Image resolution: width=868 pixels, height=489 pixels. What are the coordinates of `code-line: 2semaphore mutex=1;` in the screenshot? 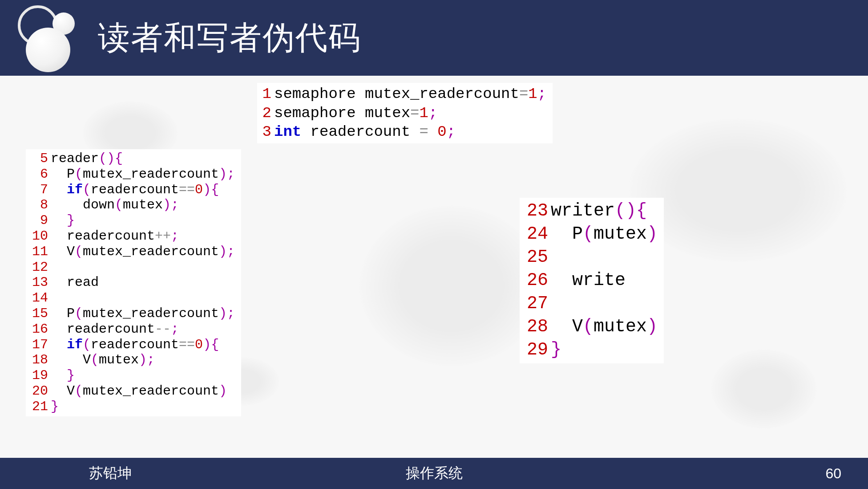 It's located at (404, 113).